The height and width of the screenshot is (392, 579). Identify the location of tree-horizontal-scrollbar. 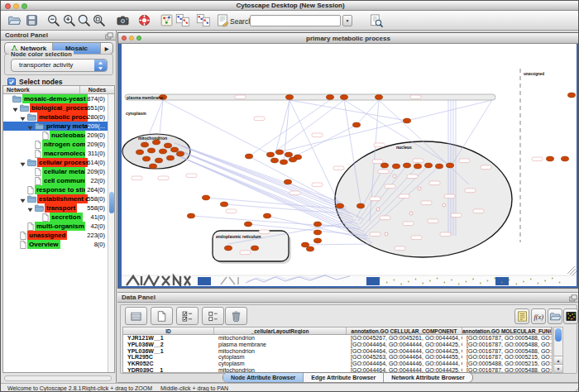
(58, 379).